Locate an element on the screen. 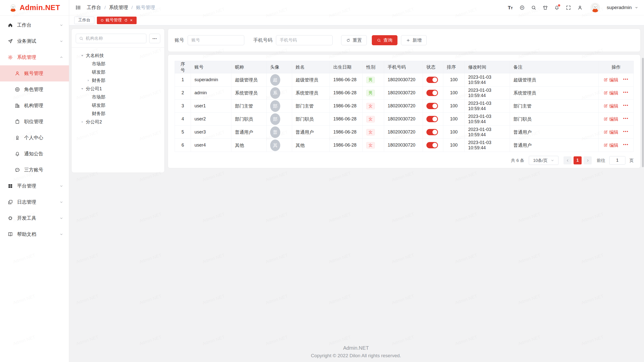  sidebar-item-dev-tools: 开发工具 is located at coordinates (34, 218).